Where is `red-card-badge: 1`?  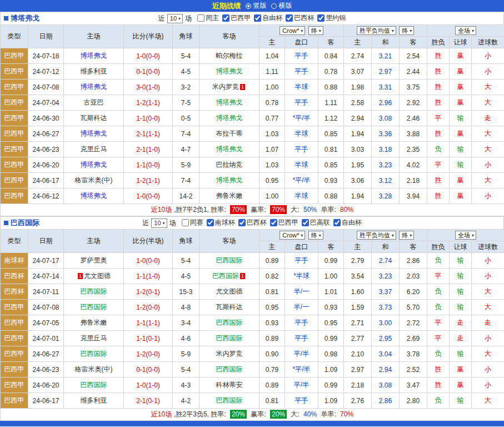 red-card-badge: 1 is located at coordinates (80, 276).